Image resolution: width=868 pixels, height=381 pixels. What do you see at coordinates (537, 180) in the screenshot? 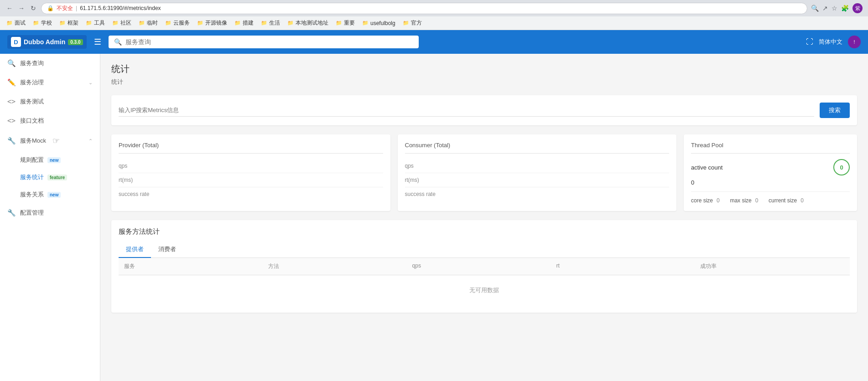
I see `consumer-metric-rt: rt(ms)` at bounding box center [537, 180].